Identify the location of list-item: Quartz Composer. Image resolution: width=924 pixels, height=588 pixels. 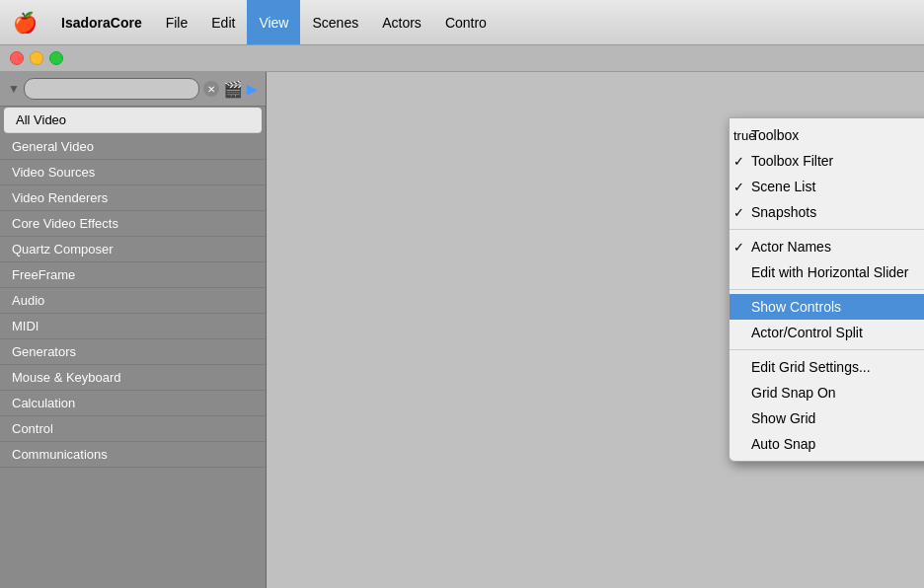
(132, 250).